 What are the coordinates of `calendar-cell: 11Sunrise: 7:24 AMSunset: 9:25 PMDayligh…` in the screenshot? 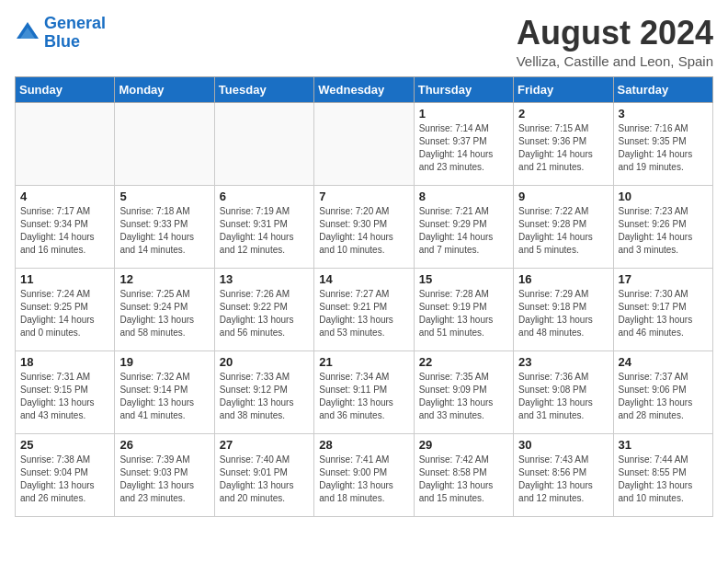 It's located at (65, 309).